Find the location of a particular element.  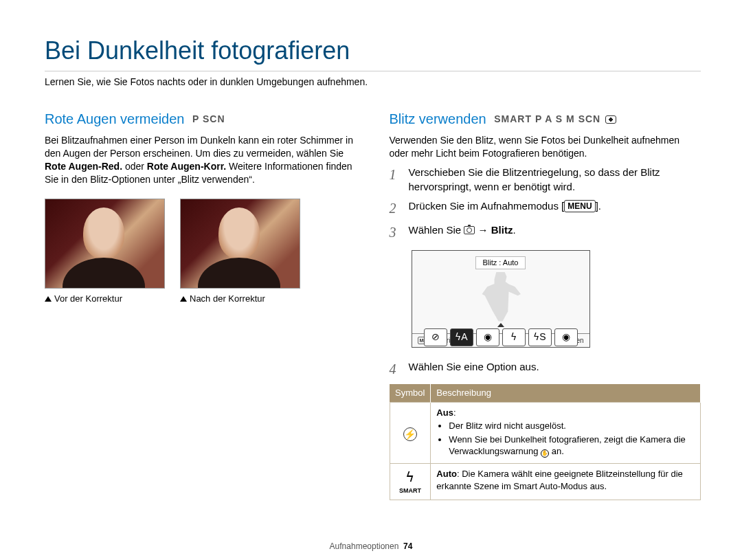

flash-off-icon: ⚡ is located at coordinates (410, 434).